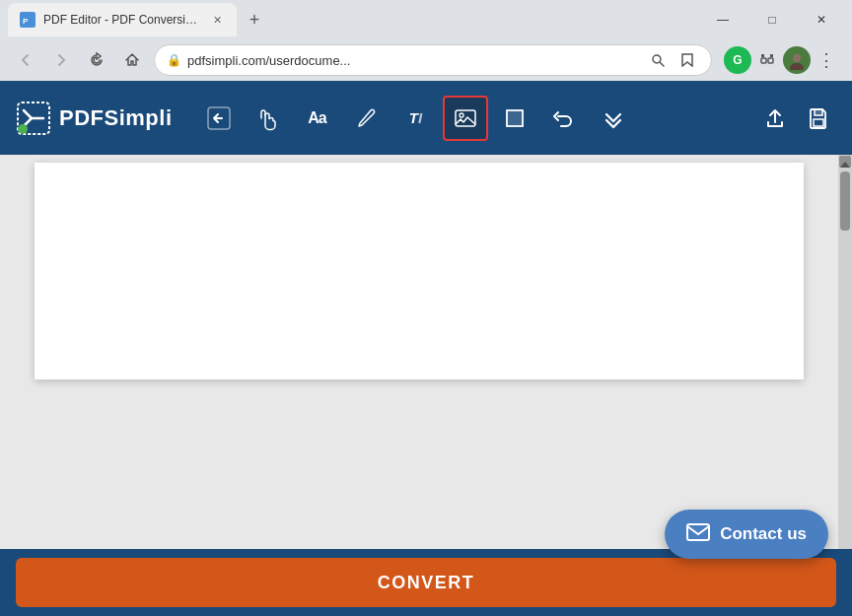 Image resolution: width=852 pixels, height=616 pixels. Describe the element at coordinates (818, 118) in the screenshot. I see `save-button` at that location.